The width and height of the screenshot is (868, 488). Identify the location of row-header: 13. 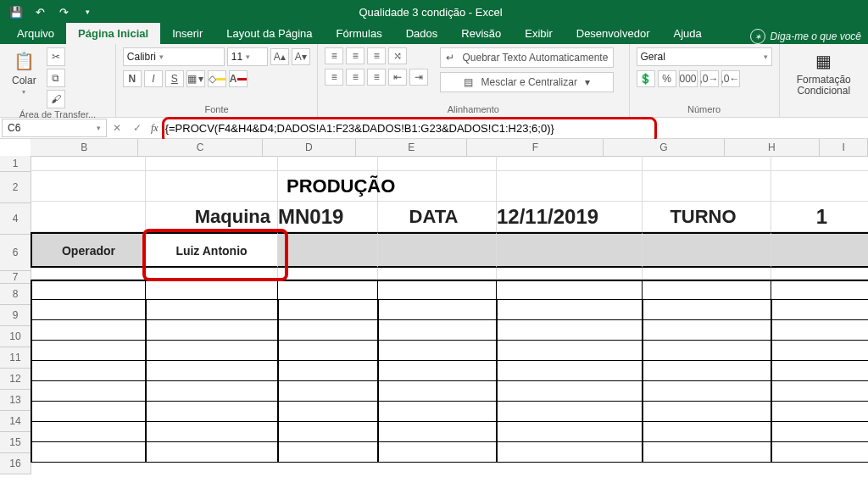
(15, 400).